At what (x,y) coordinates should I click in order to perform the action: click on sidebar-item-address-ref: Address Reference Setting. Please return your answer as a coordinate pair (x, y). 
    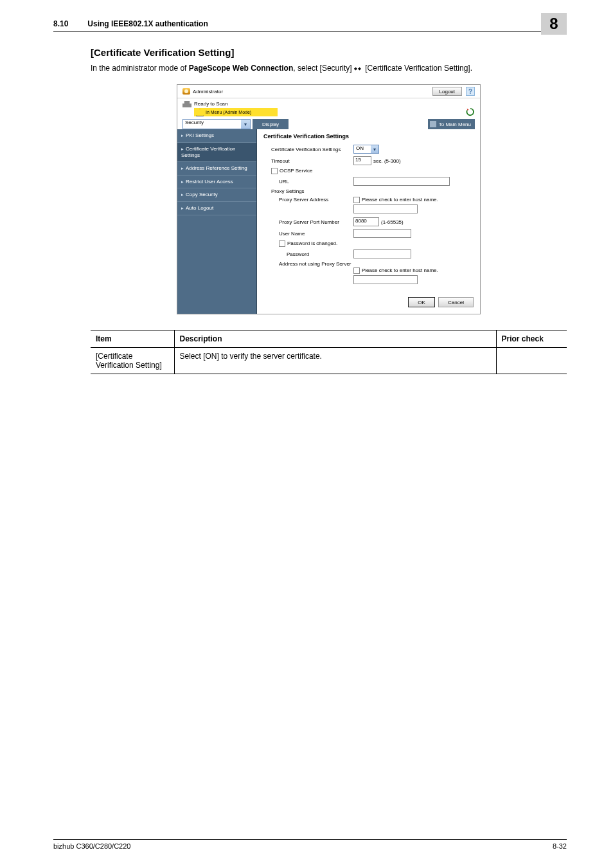
    Looking at the image, I should click on (217, 168).